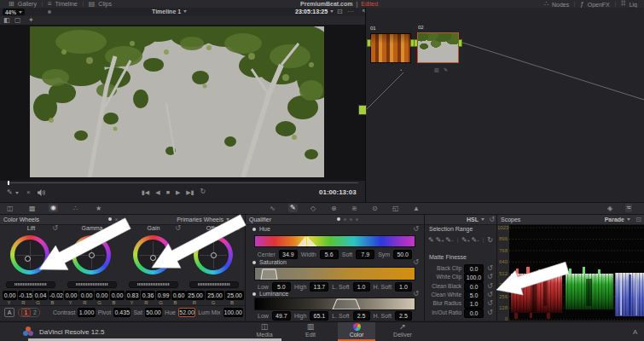 This screenshot has height=341, width=644. I want to click on primaries-mode-dropdown: Primaries Wheels, so click(203, 220).